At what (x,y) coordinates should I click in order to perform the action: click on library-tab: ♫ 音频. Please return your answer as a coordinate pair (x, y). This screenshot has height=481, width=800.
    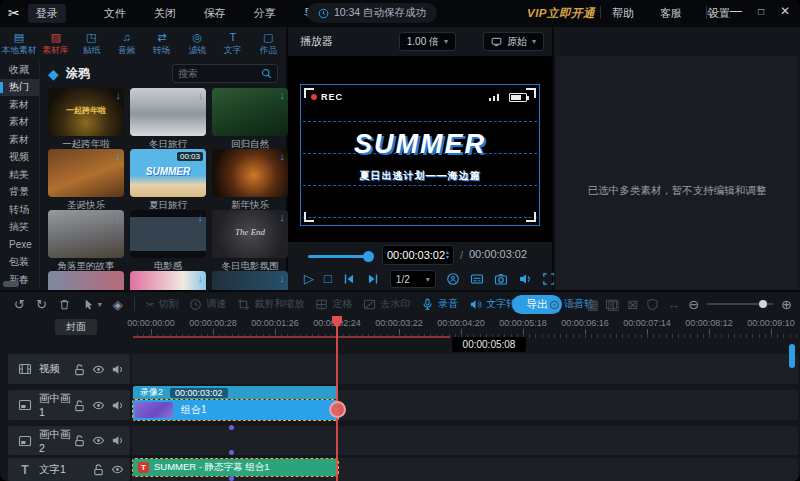
    Looking at the image, I should click on (126, 44).